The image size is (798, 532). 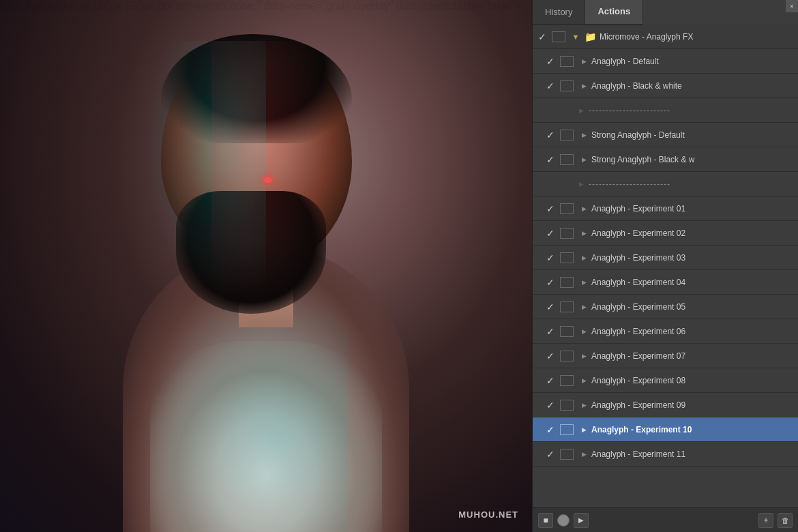 I want to click on action-label-16: Anaglyph - Experiment 10, so click(x=692, y=430).